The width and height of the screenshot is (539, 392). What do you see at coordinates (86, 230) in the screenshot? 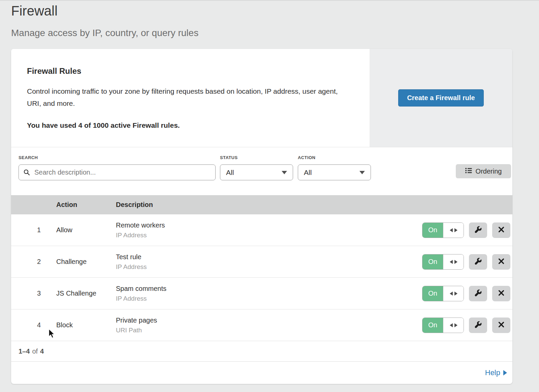
I see `rule-action: Allow` at bounding box center [86, 230].